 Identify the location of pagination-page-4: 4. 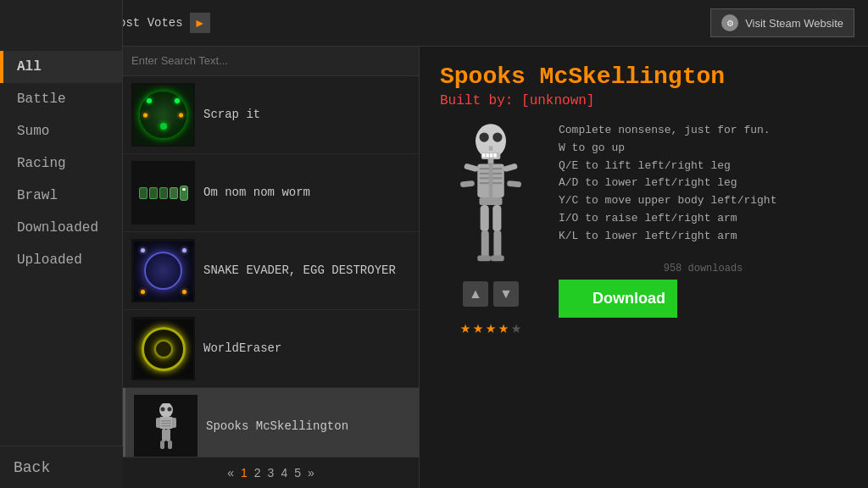
(284, 473).